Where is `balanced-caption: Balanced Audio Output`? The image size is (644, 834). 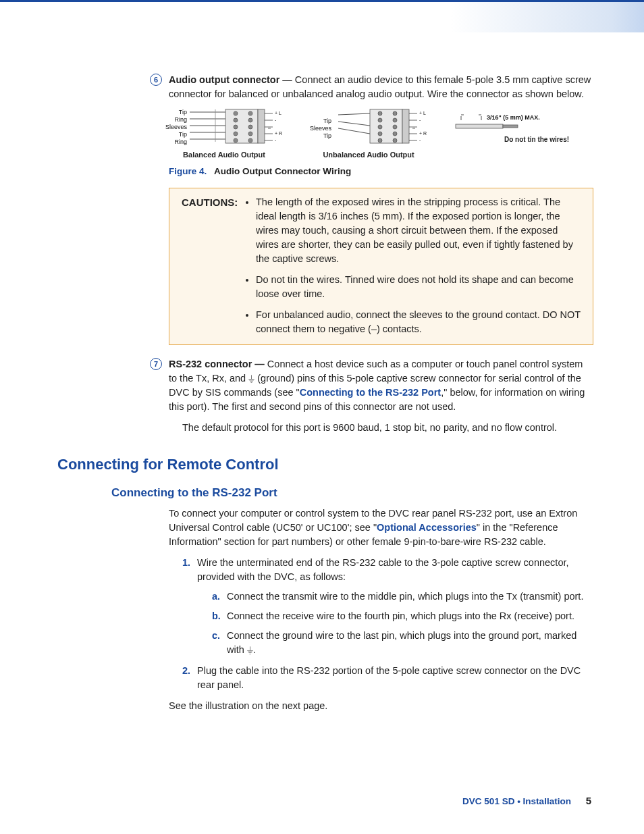
balanced-caption: Balanced Audio Output is located at coordinates (224, 155).